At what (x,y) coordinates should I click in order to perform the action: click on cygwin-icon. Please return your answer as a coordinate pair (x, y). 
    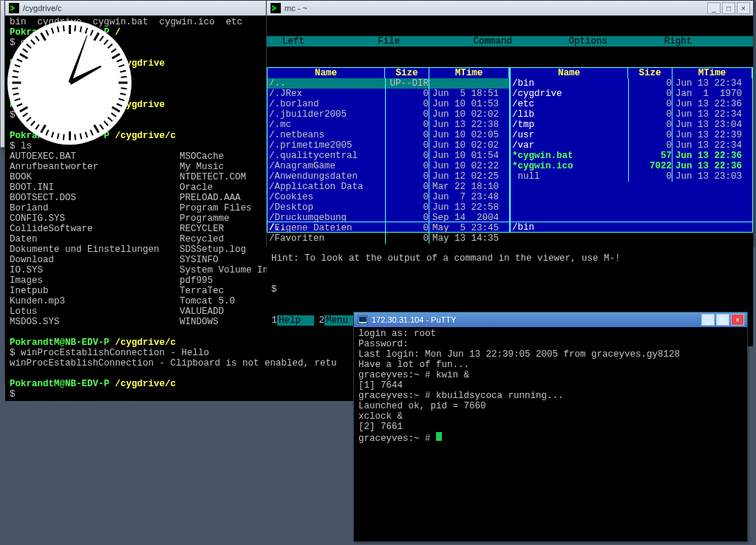
    Looking at the image, I should click on (14, 8).